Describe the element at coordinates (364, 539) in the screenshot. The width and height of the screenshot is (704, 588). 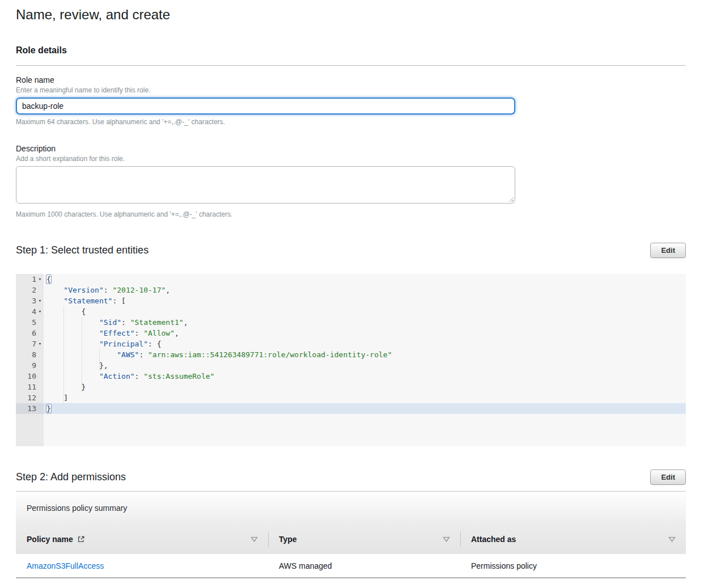
I see `column-header-type: Type` at that location.